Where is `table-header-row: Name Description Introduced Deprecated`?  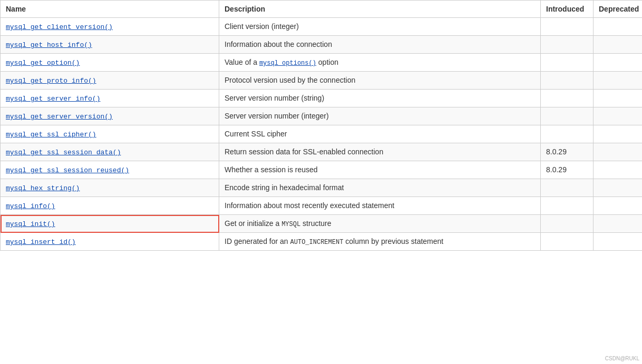
table-header-row: Name Description Introduced Deprecated is located at coordinates (322, 9).